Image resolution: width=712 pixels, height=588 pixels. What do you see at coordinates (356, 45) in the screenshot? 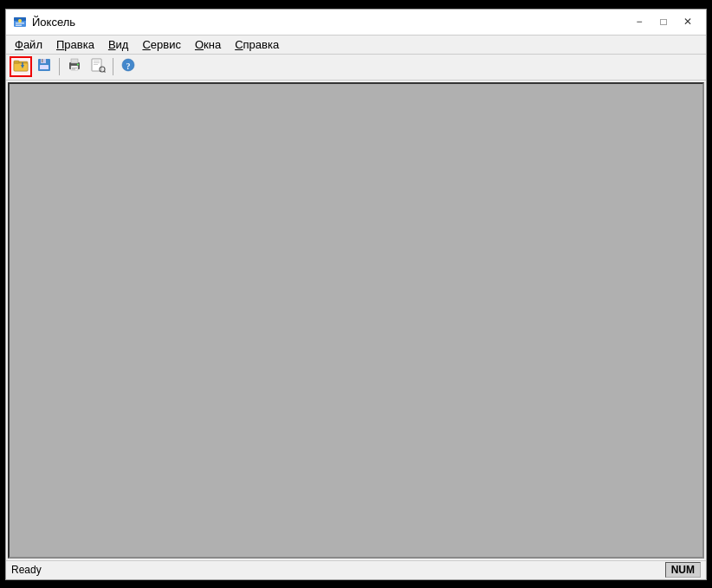
I see `menu-bar: Файл Правка Вид Сервис Окна Справка` at bounding box center [356, 45].